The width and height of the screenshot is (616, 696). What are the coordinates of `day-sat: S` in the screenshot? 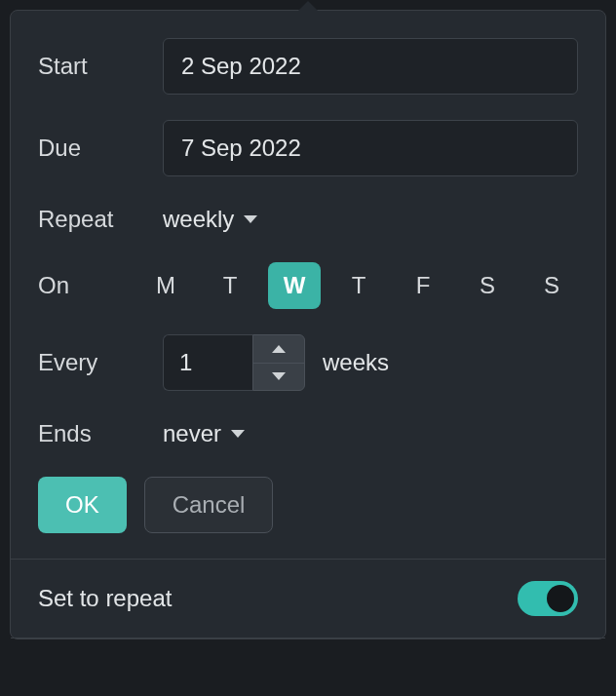 It's located at (487, 286).